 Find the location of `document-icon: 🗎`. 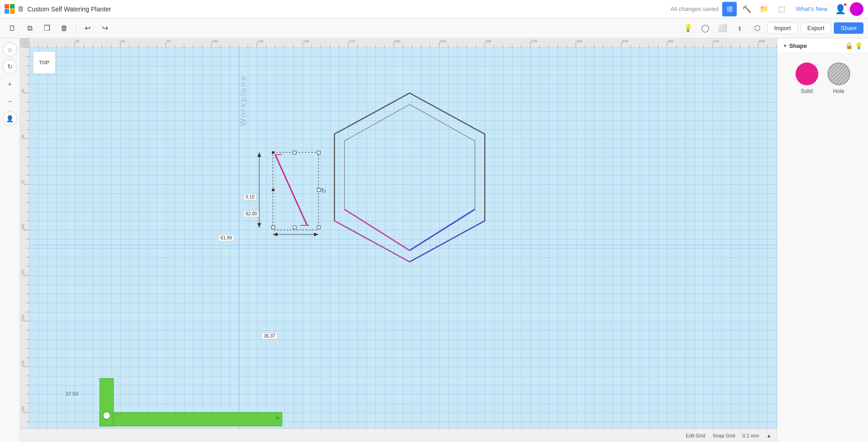

document-icon: 🗎 is located at coordinates (21, 9).